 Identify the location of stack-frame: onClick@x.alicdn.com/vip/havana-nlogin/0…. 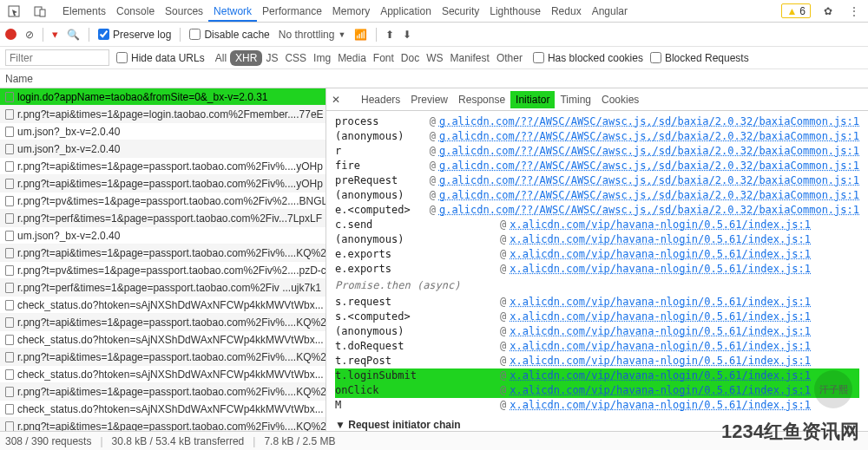
(597, 390).